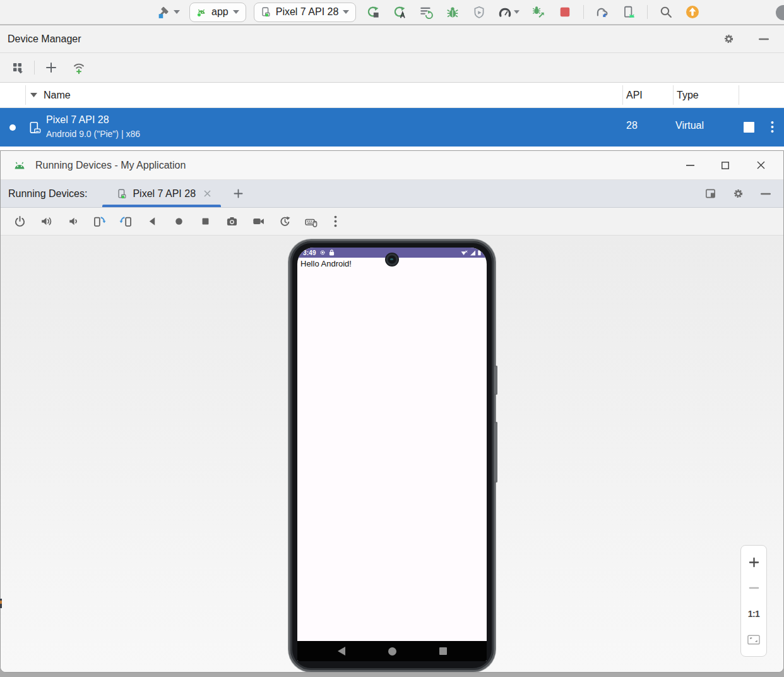 The image size is (784, 677). I want to click on running-devices-hide-button, so click(766, 194).